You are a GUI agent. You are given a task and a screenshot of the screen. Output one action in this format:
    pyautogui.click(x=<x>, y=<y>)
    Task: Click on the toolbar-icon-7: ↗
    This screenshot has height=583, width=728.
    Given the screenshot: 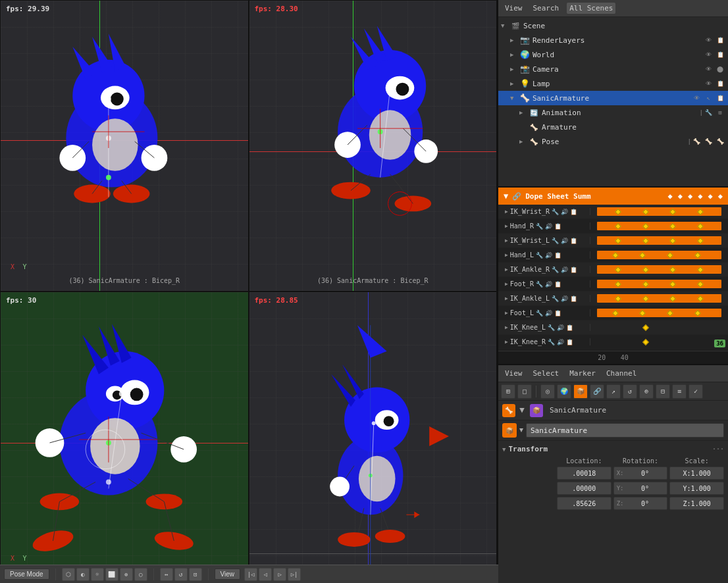 What is the action you would take?
    pyautogui.click(x=613, y=392)
    